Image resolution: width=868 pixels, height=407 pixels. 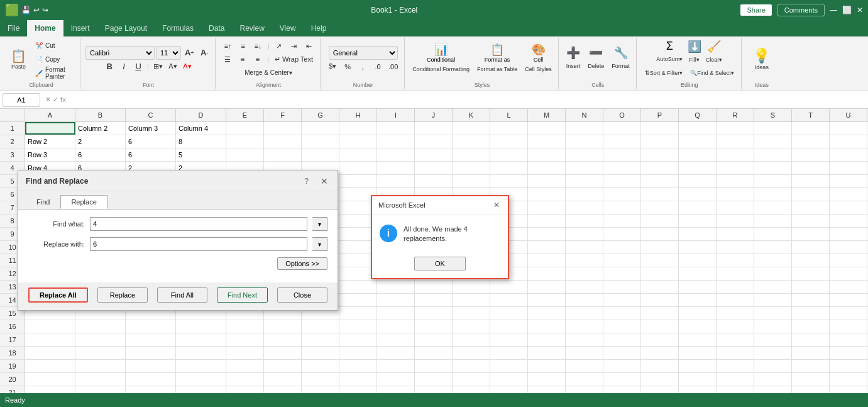 I want to click on maximize-icon: ⬜, so click(x=847, y=10).